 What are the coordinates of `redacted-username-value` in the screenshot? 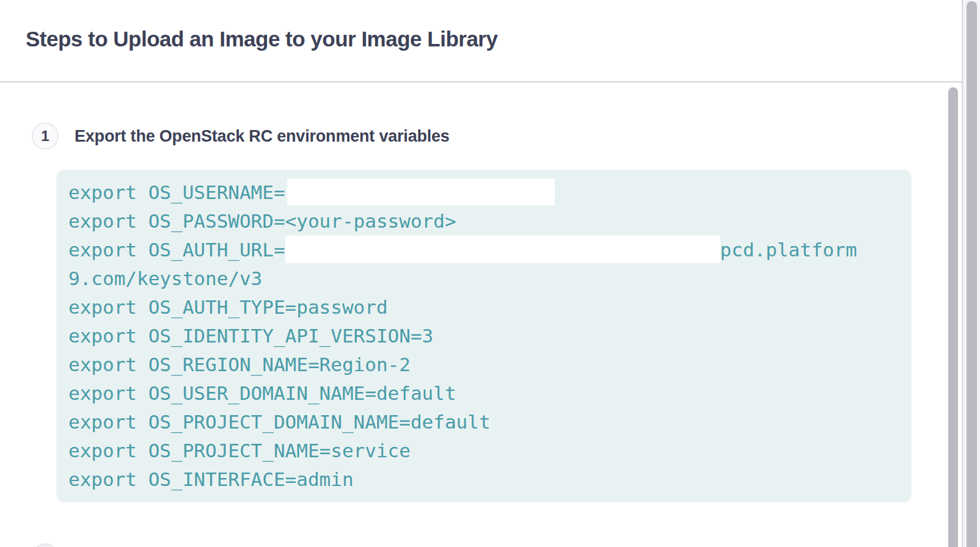 It's located at (421, 192).